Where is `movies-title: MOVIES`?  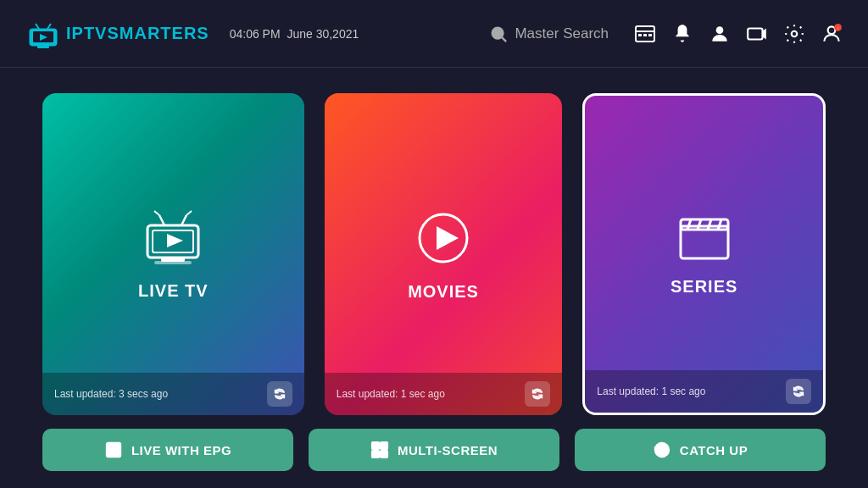
movies-title: MOVIES is located at coordinates (443, 291).